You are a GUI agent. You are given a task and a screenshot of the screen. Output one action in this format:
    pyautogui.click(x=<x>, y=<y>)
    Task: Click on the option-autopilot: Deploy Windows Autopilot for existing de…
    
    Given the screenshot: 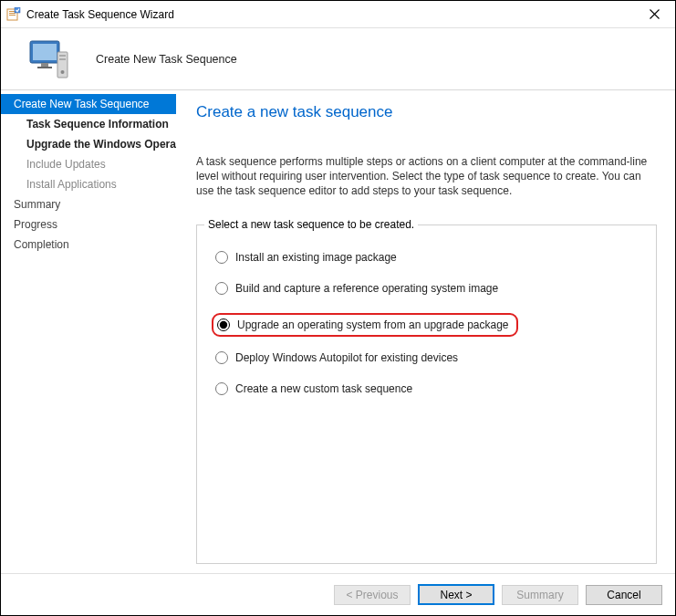 What is the action you would take?
    pyautogui.click(x=429, y=358)
    